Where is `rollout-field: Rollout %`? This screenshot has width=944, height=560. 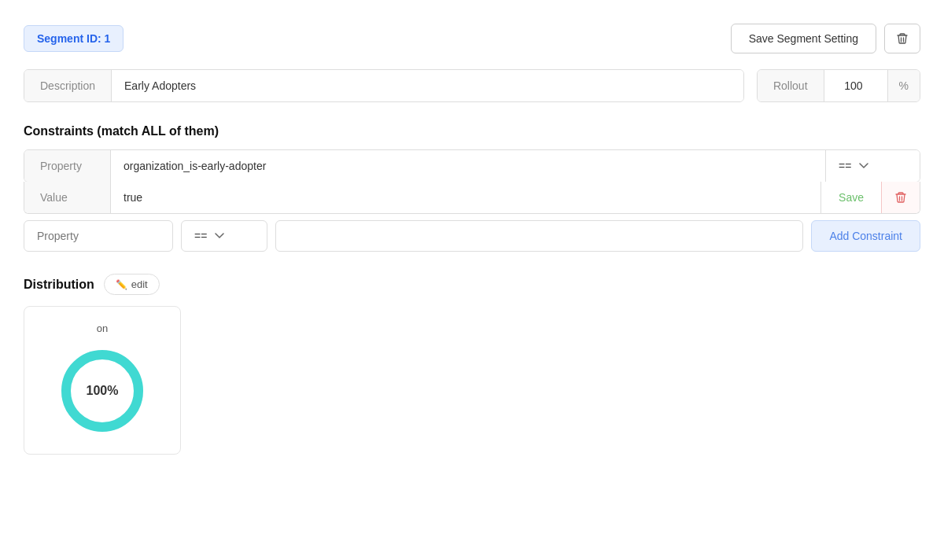 rollout-field: Rollout % is located at coordinates (839, 86).